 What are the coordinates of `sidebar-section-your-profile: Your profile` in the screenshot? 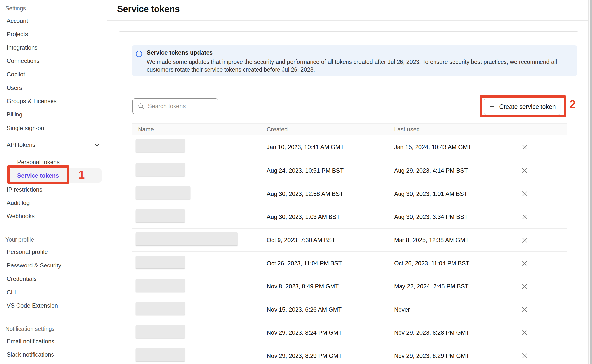 It's located at (20, 240).